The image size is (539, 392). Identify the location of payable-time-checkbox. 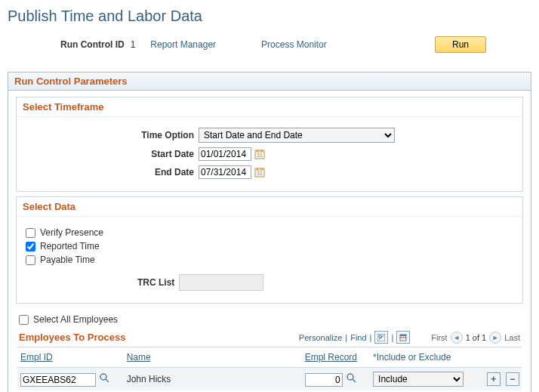
(30, 260).